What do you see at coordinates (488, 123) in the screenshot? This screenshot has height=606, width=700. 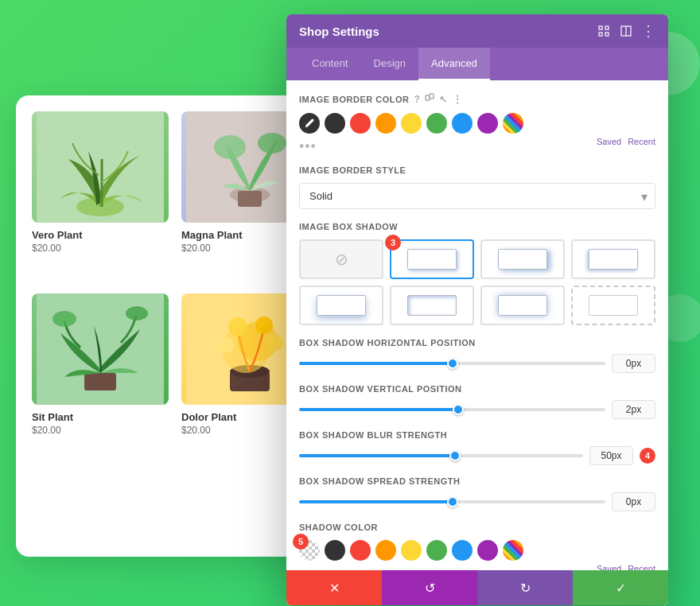 I see `swatch-purple` at bounding box center [488, 123].